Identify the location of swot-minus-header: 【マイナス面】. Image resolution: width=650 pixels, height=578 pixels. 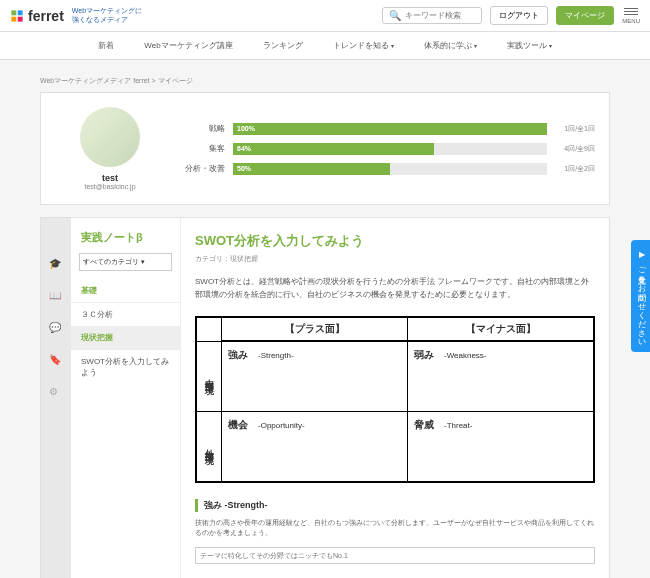
(500, 330).